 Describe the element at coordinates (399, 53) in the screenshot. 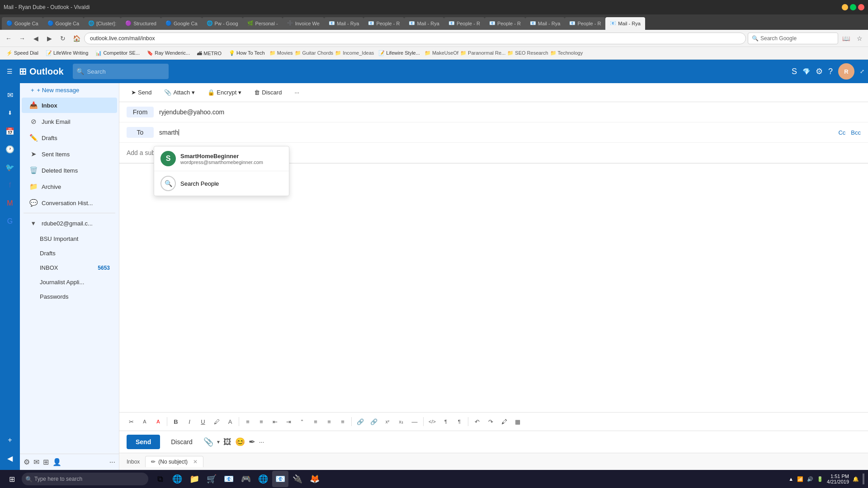

I see `bookmark-lifewire-style: 📝 Lifewire Style...` at that location.